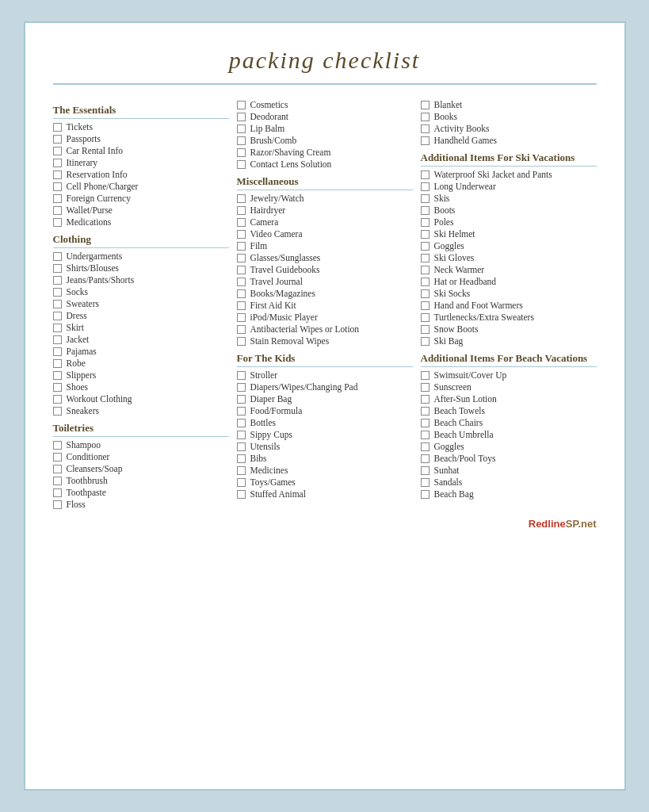 Image resolution: width=649 pixels, height=812 pixels. What do you see at coordinates (509, 174) in the screenshot?
I see `list-item: Waterproof Ski Jacket and Pants` at bounding box center [509, 174].